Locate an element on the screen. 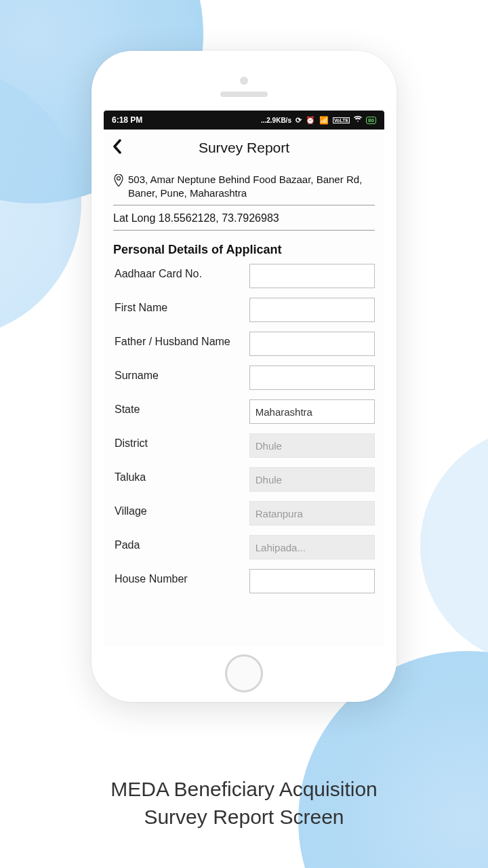  phone-bottom-bezel is located at coordinates (244, 673).